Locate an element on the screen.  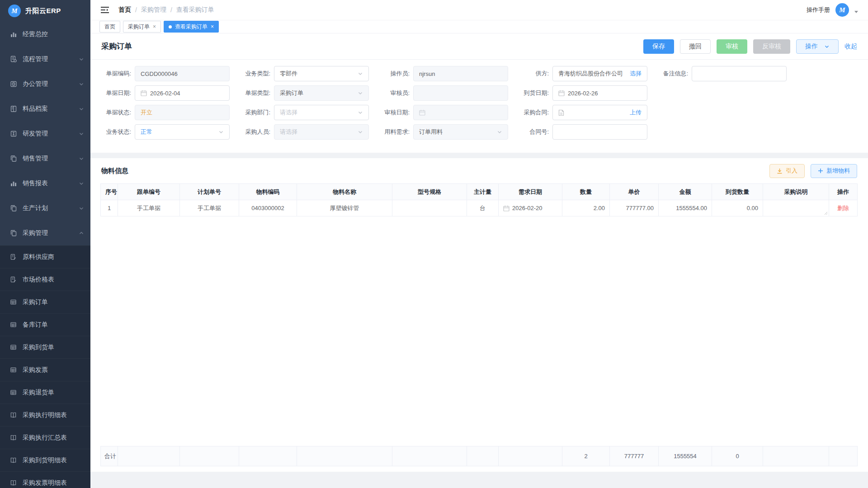
supplier-input: 青海纺织品股份合作公司选择 is located at coordinates (600, 74).